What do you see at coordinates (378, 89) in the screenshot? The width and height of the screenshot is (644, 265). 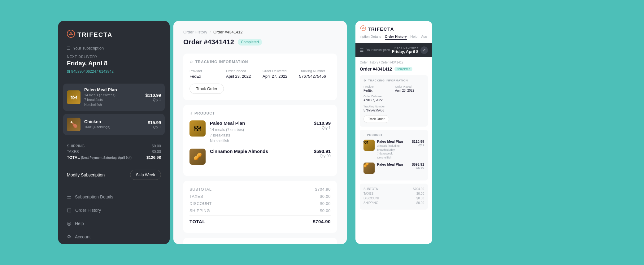 I see `mobile-provider-col: Provider FedEx` at bounding box center [378, 89].